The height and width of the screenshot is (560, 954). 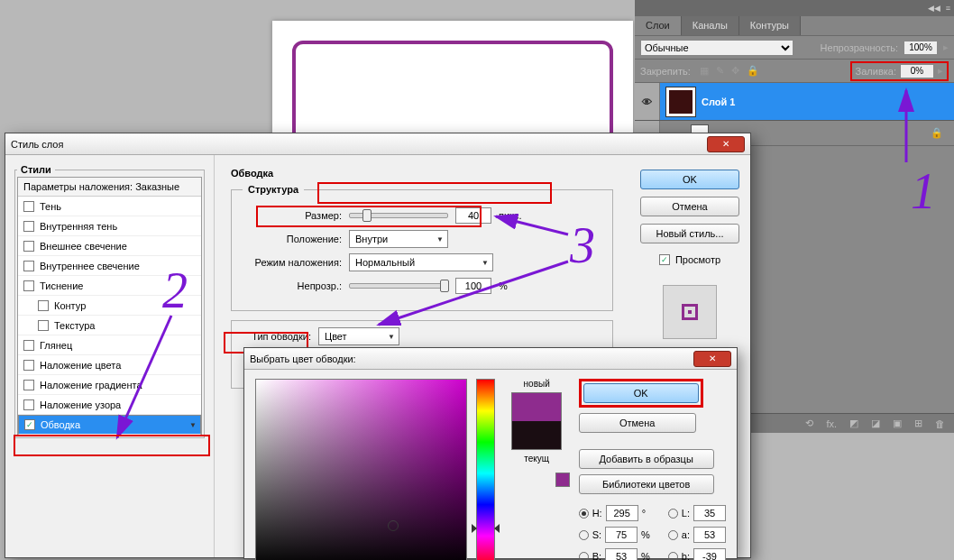 I want to click on color-field, so click(x=361, y=469).